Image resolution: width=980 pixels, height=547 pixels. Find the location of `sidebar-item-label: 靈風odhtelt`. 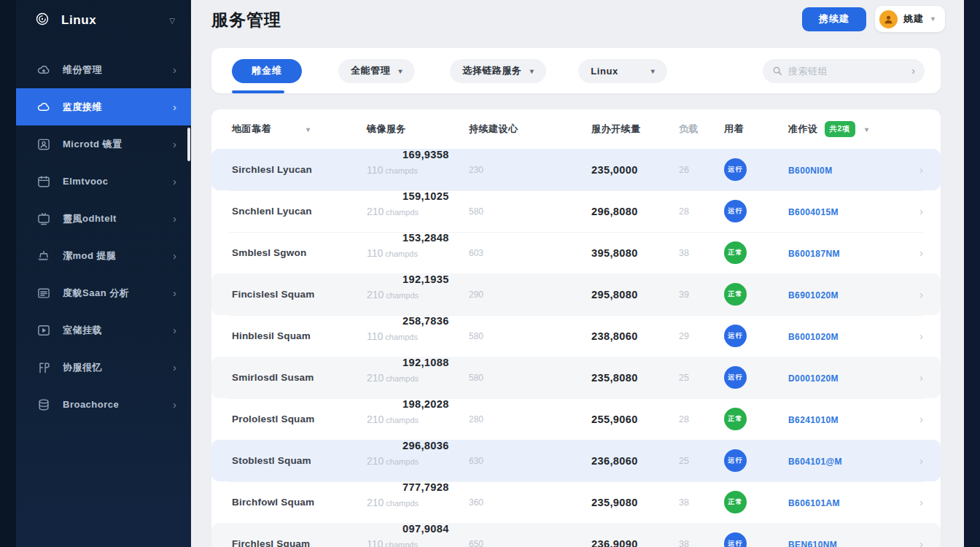

sidebar-item-label: 靈風odhtelt is located at coordinates (112, 219).